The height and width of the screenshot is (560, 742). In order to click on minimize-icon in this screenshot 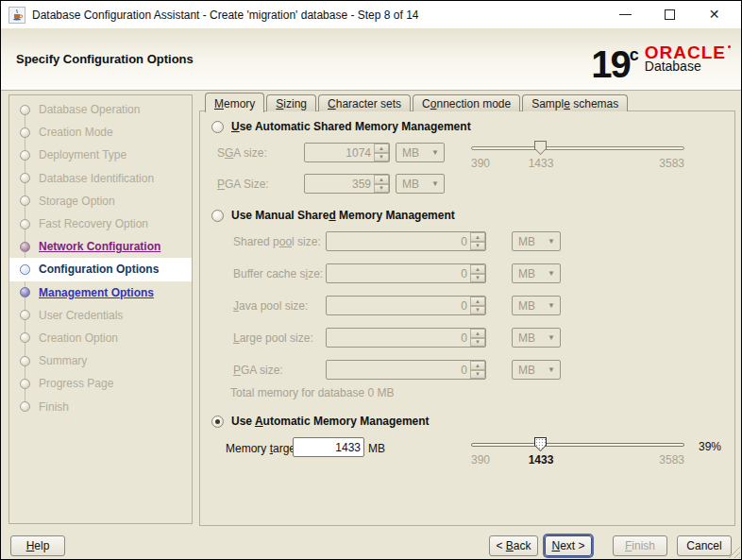, I will do `click(625, 15)`.